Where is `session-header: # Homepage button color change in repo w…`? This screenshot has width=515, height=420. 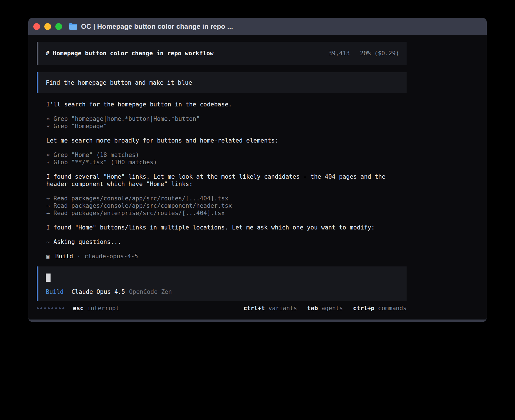 session-header: # Homepage button color change in repo w… is located at coordinates (222, 53).